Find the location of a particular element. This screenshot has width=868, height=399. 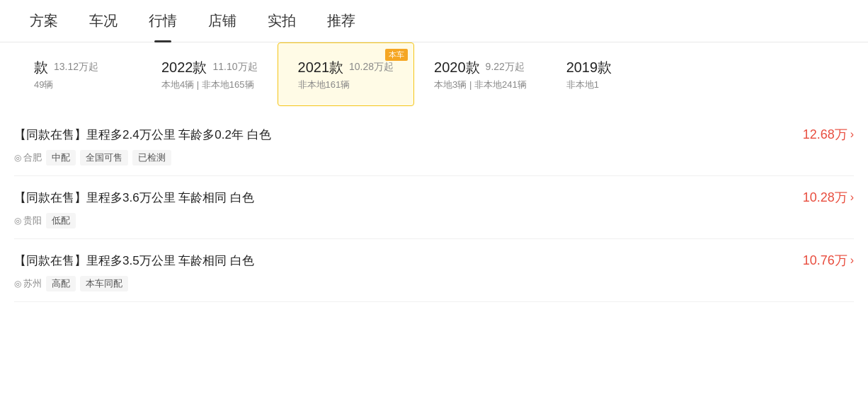

year-tab-3: 2020款9.22万起本地3辆 | 非本地241辆 is located at coordinates (480, 74).